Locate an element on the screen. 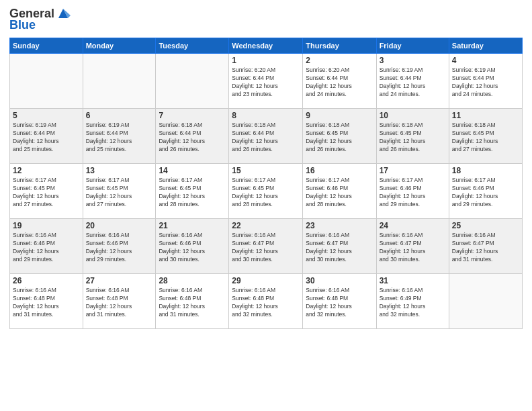 Image resolution: width=532 pixels, height=411 pixels. day-number: 4 is located at coordinates (486, 60).